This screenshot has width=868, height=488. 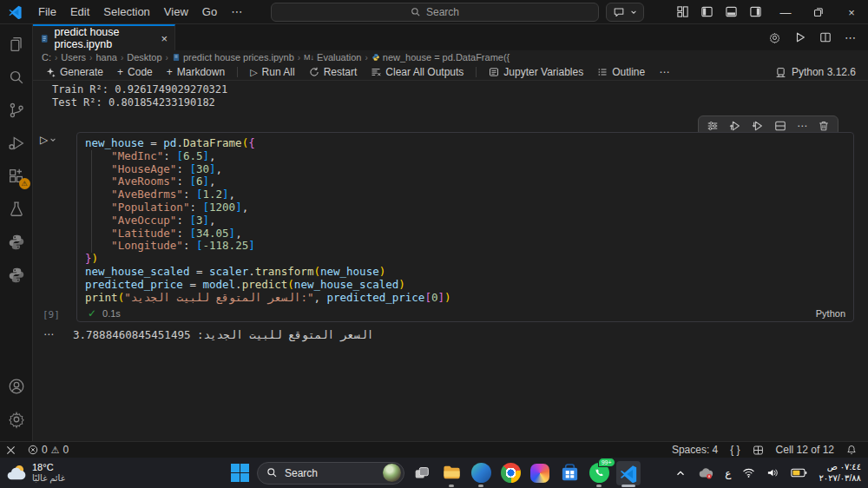 What do you see at coordinates (435, 12) in the screenshot?
I see `command-center-search: Search` at bounding box center [435, 12].